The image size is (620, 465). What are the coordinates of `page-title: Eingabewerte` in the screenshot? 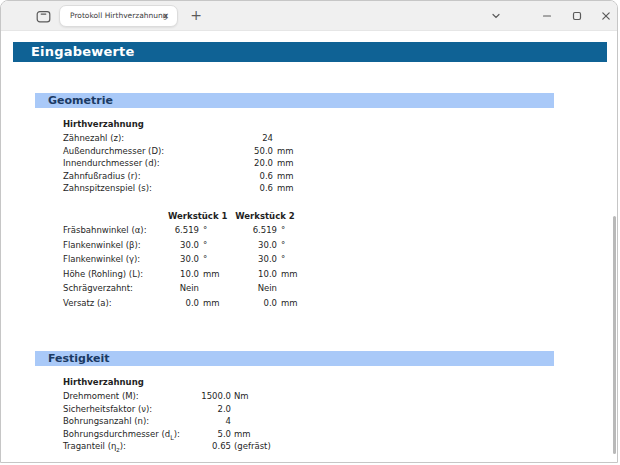 It's located at (310, 52).